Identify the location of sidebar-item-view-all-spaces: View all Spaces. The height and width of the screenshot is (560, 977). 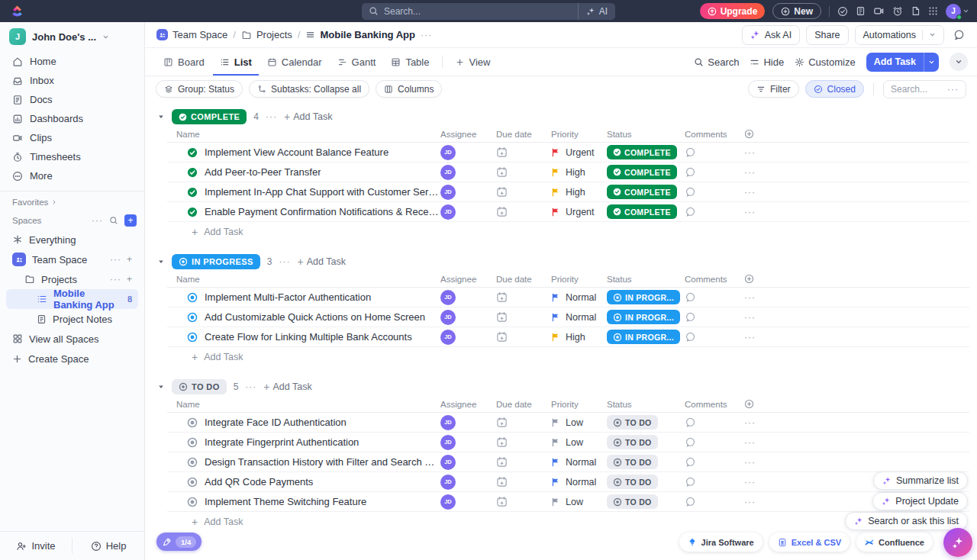
(72, 339).